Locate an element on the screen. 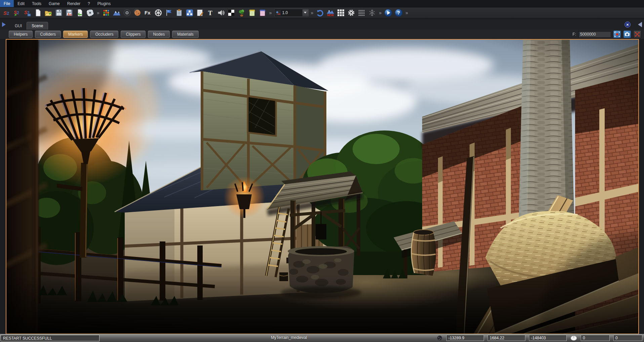 This screenshot has height=342, width=644. main-toolbar: S2 S2 S2 As » Fx T » 1x 1.0 » NEW » ? » is located at coordinates (322, 13).